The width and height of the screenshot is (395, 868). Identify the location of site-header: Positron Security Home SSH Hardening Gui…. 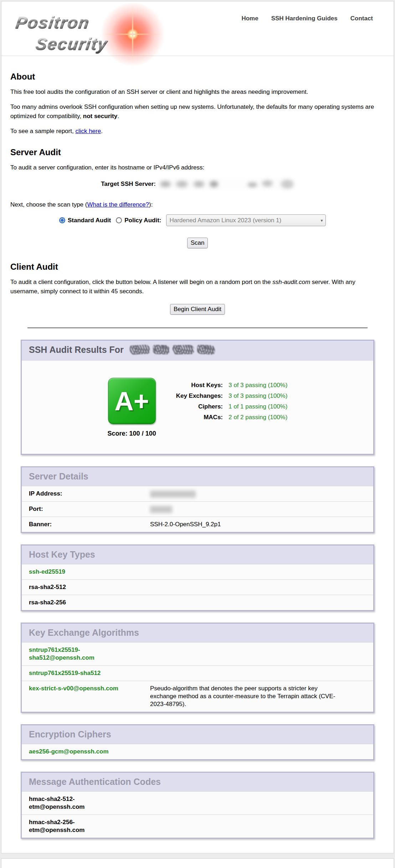
(198, 29).